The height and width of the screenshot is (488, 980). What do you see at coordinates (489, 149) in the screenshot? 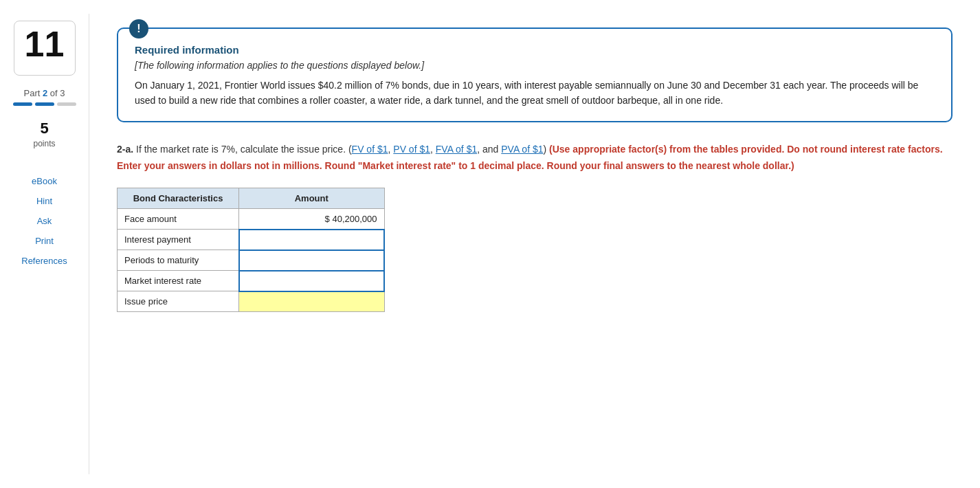
I see `comma-3: , and` at bounding box center [489, 149].